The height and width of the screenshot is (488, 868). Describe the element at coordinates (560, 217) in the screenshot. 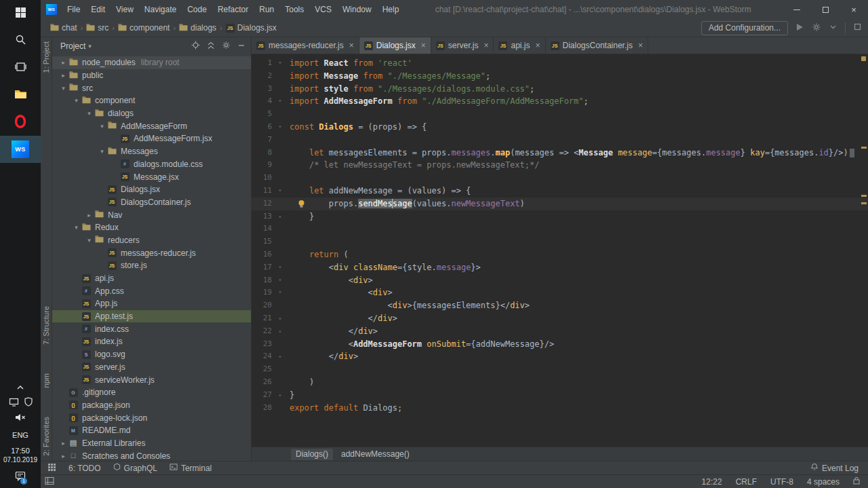

I see `code-line-13: 13▴ }` at that location.